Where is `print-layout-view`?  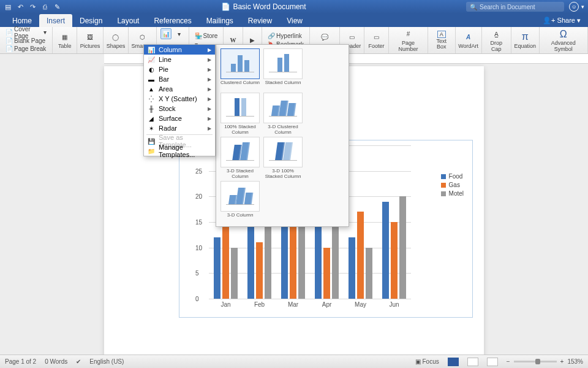
print-layout-view is located at coordinates (453, 362).